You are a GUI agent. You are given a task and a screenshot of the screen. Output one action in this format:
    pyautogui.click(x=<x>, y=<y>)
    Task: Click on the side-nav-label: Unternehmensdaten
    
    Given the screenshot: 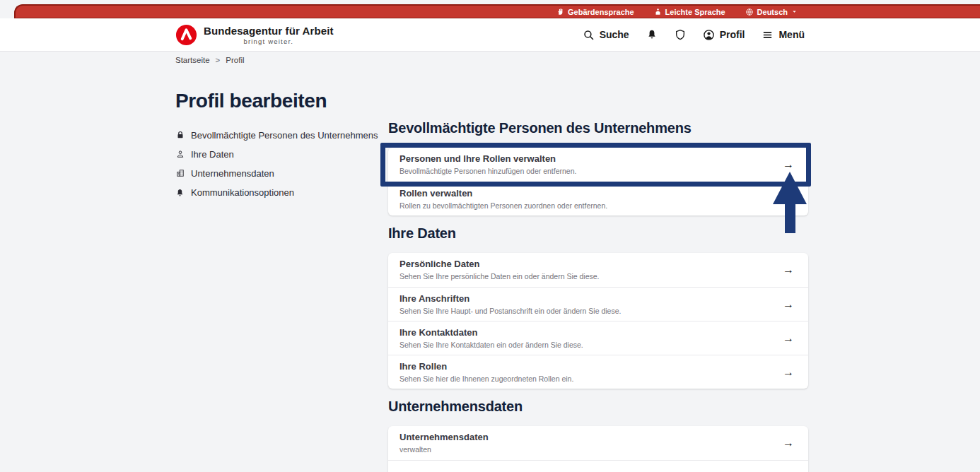 What is the action you would take?
    pyautogui.click(x=233, y=174)
    